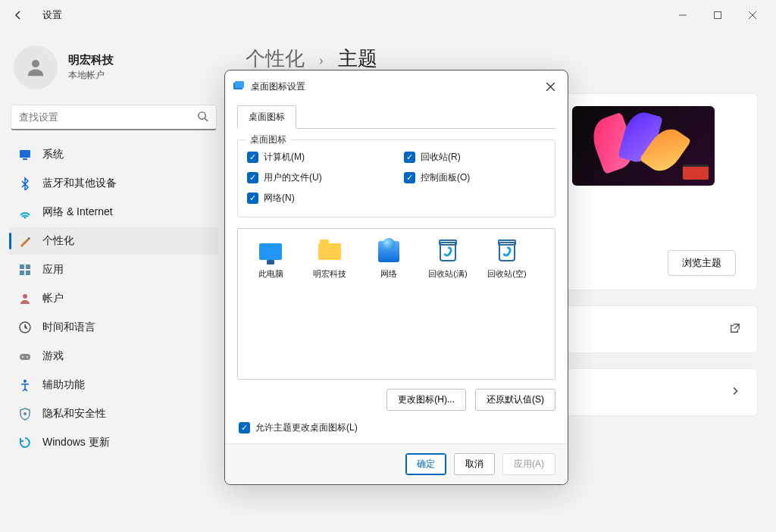 Image resolution: width=776 pixels, height=532 pixels. Describe the element at coordinates (515, 400) in the screenshot. I see `restore-defaults-button: 还原默认值(S)` at that location.